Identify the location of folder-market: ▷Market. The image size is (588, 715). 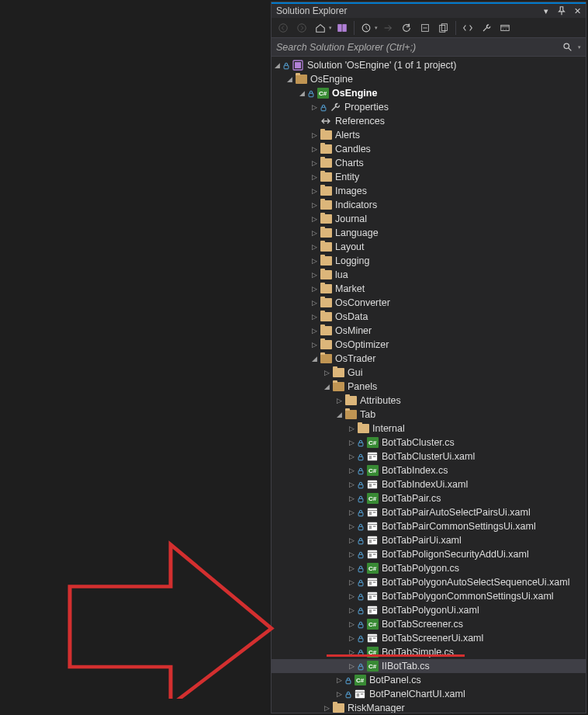
(428, 289).